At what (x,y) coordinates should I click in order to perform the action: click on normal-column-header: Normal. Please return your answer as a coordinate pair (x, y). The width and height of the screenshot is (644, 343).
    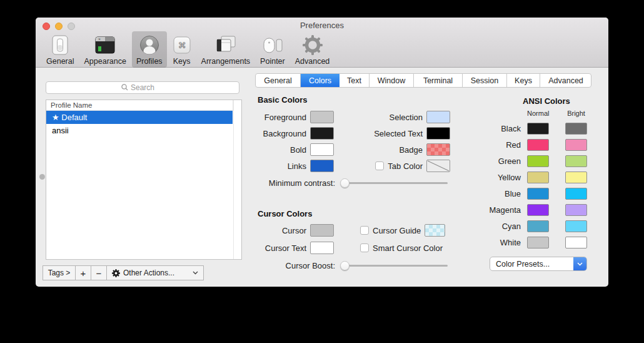
    Looking at the image, I should click on (538, 113).